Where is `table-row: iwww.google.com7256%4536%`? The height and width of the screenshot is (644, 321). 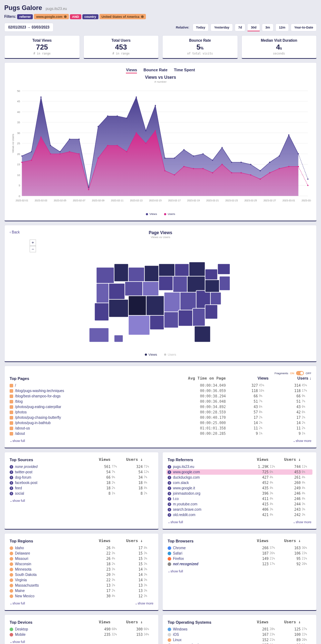 table-row: iwww.google.com7256%4536% is located at coordinates (240, 472).